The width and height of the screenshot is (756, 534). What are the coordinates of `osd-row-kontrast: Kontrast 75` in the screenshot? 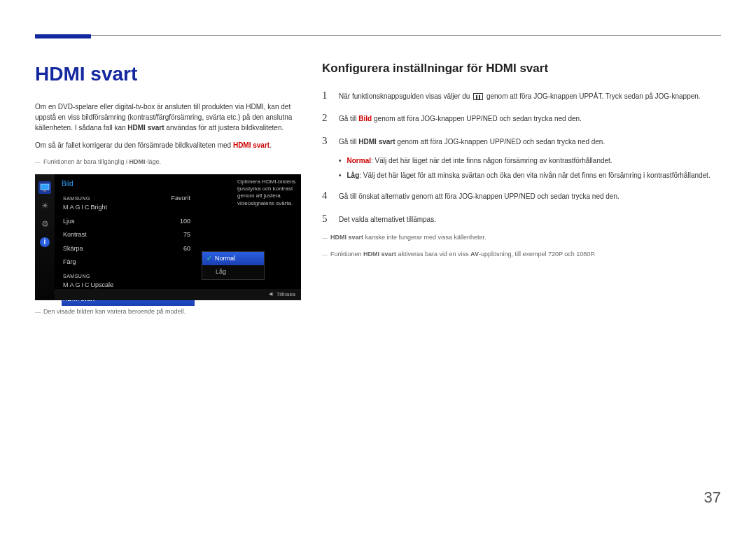 It's located at (128, 235).